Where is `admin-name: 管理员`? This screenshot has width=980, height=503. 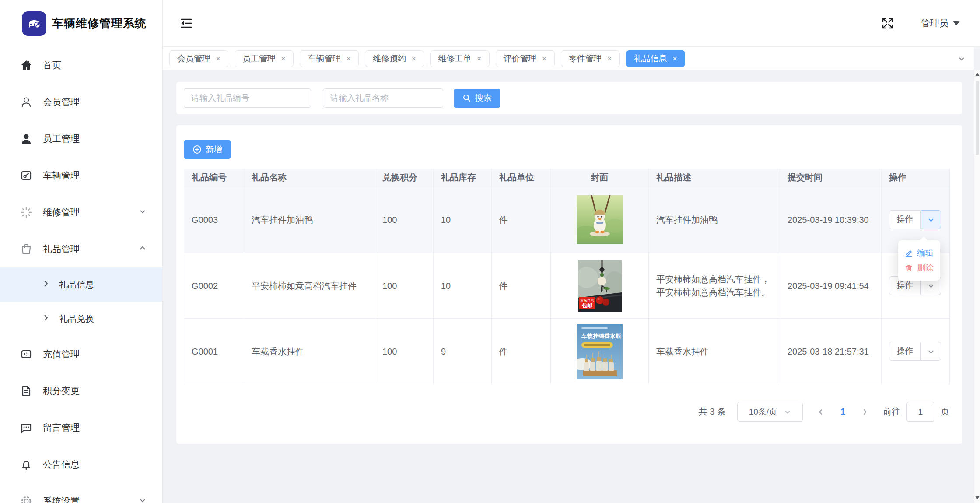
admin-name: 管理员 is located at coordinates (934, 23).